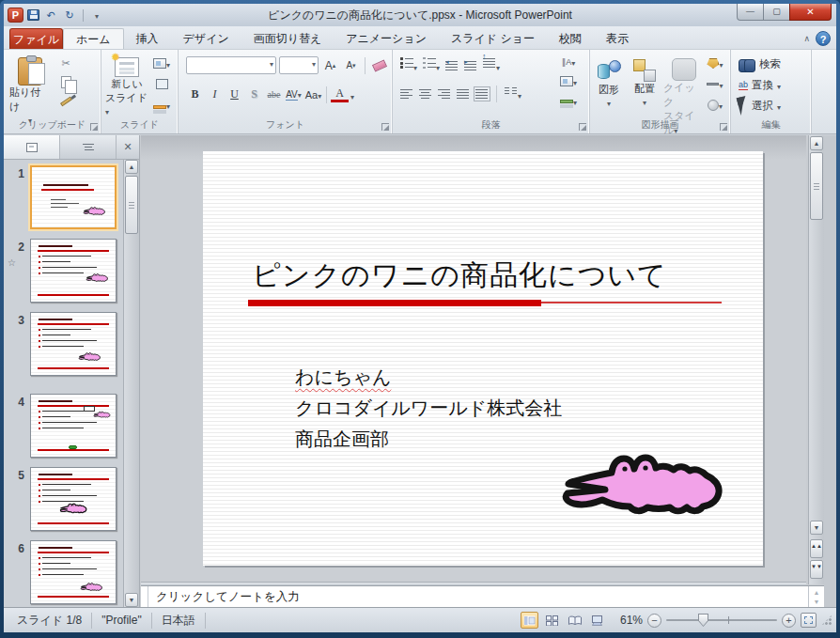  What do you see at coordinates (64, 272) in the screenshot?
I see `slide-thumbnail-2: 2 ☆` at bounding box center [64, 272].